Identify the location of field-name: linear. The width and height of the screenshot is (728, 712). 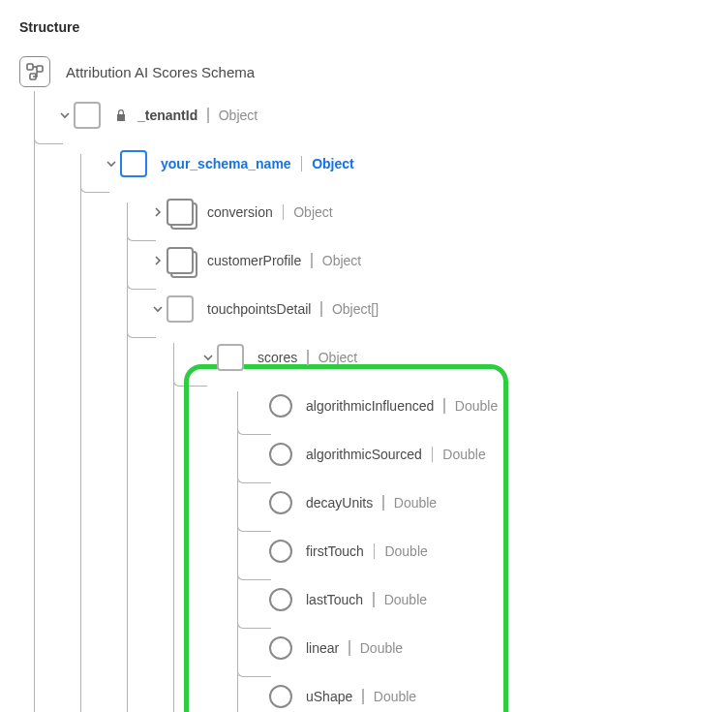
(322, 648).